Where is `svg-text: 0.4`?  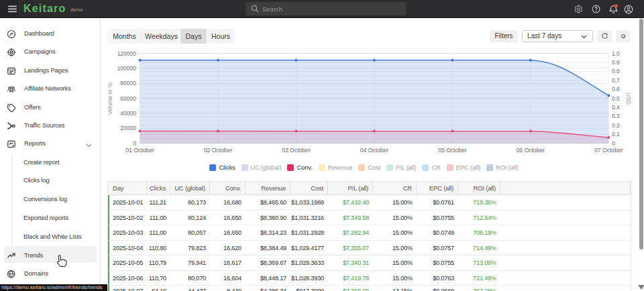
svg-text: 0.4 is located at coordinates (616, 107).